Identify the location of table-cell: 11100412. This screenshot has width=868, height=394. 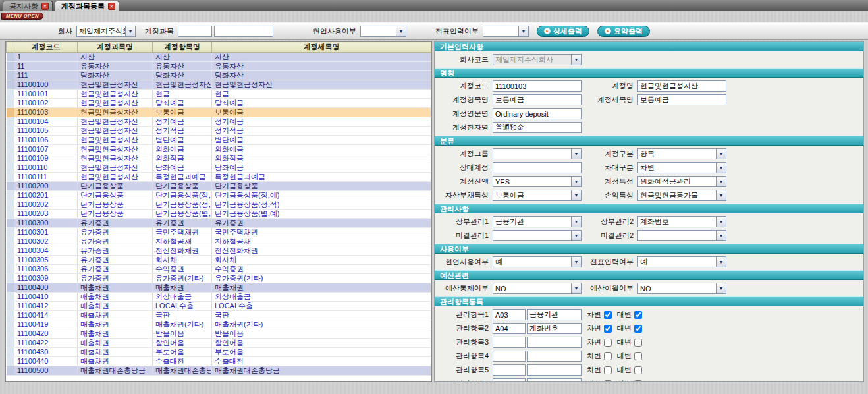
(46, 306).